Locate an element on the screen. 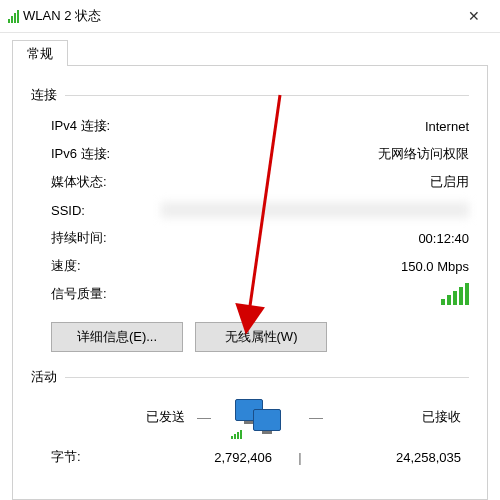 This screenshot has height=500, width=500. window-title: WLAN 2 状态 is located at coordinates (236, 16).